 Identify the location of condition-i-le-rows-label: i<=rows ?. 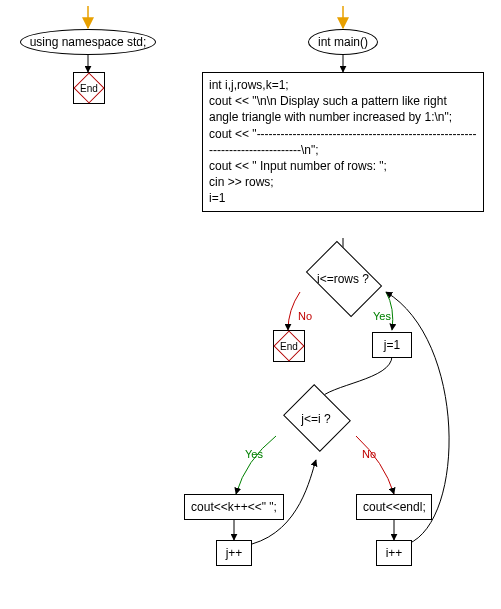
(343, 279).